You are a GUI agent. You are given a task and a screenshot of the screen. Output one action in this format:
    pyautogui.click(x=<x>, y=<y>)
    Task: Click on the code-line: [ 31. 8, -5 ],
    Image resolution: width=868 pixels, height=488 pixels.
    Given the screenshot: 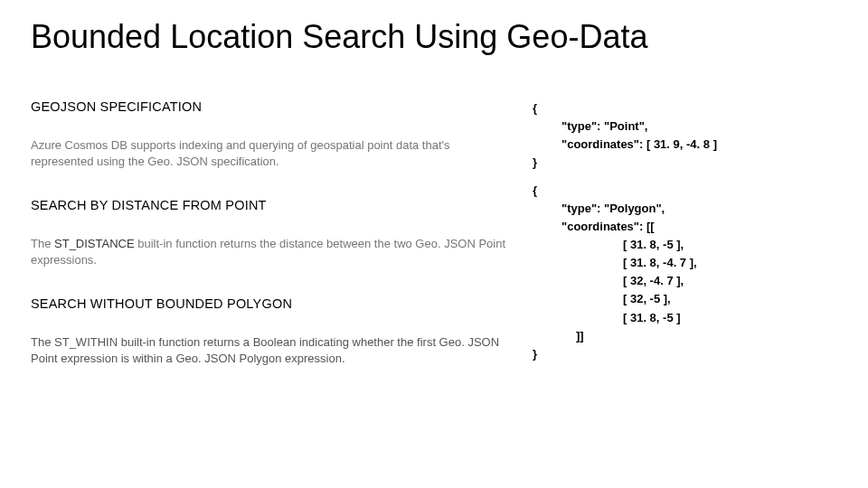 What is the action you would take?
    pyautogui.click(x=687, y=245)
    